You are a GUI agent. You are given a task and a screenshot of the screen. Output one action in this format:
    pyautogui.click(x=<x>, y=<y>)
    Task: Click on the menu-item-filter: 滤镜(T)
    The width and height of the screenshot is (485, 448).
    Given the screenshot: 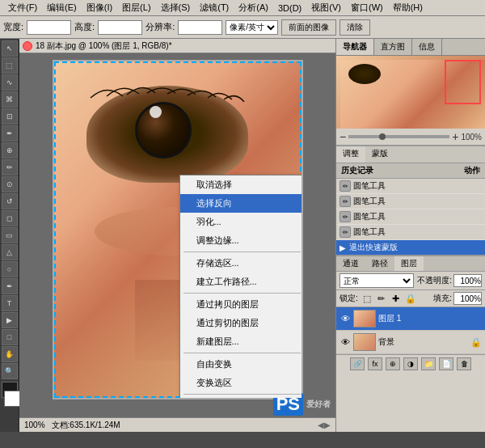 What is the action you would take?
    pyautogui.click(x=214, y=8)
    